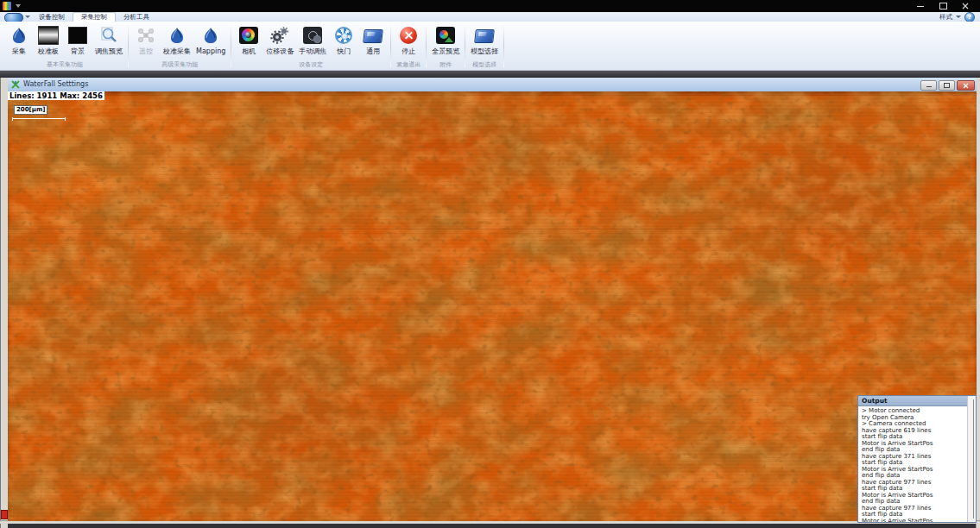 Image resolution: width=980 pixels, height=528 pixels. I want to click on panorama-preview-button: 全景预览, so click(446, 40).